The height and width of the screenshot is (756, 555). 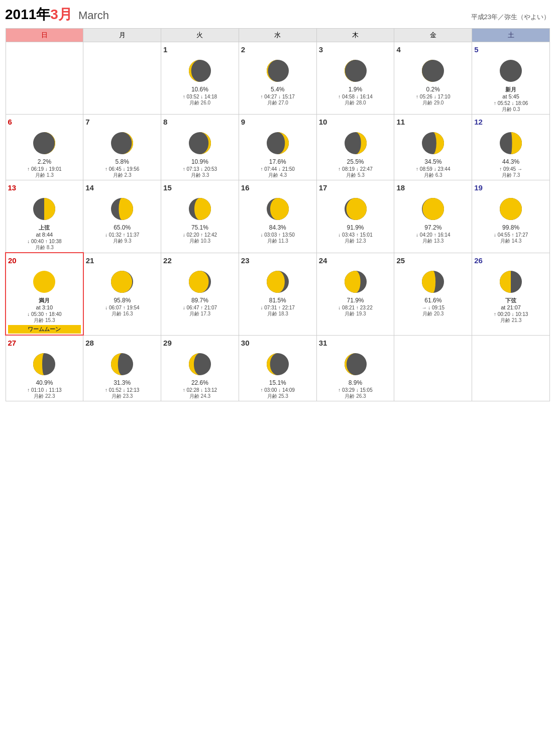 I want to click on day-number: 2, so click(x=278, y=49).